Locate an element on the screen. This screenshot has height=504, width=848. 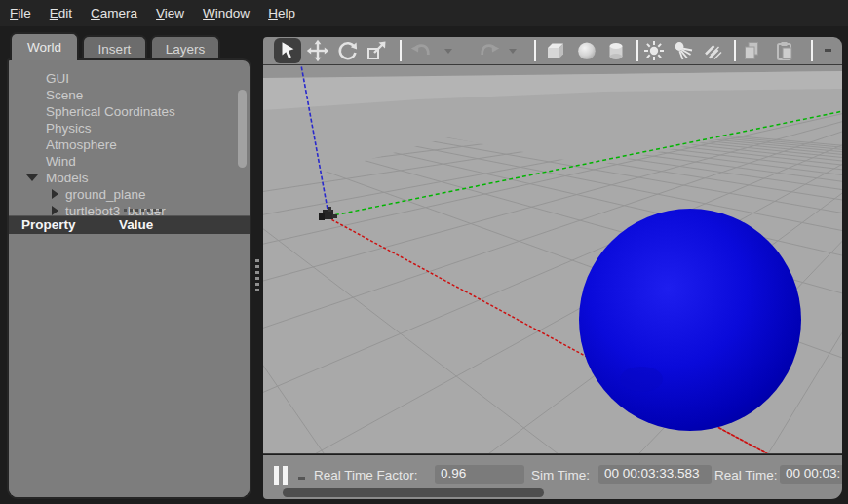
tree-item-label: Spherical Coordinates is located at coordinates (111, 111).